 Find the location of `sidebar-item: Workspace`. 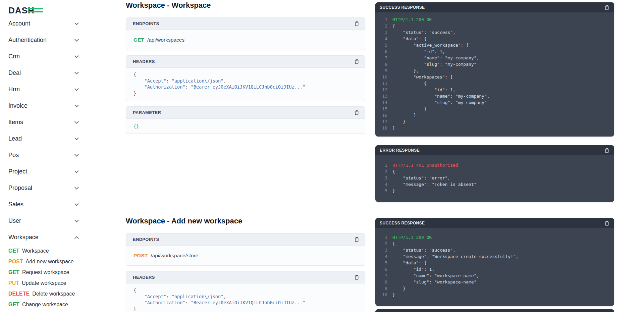

sidebar-item: Workspace is located at coordinates (44, 238).